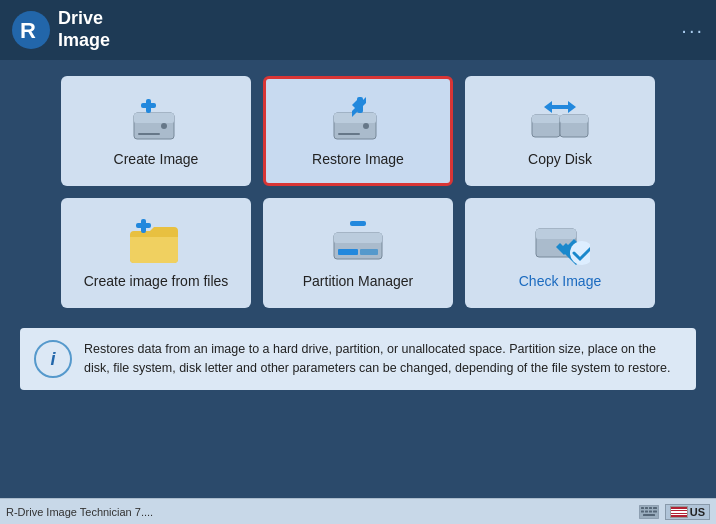 This screenshot has width=716, height=524. Describe the element at coordinates (28, 30) in the screenshot. I see `svg-text: R` at that location.